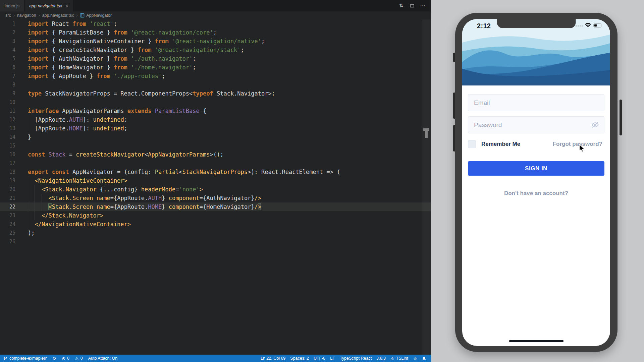 The width and height of the screenshot is (644, 362). What do you see at coordinates (215, 163) in the screenshot?
I see `code-line-17: 17` at bounding box center [215, 163].